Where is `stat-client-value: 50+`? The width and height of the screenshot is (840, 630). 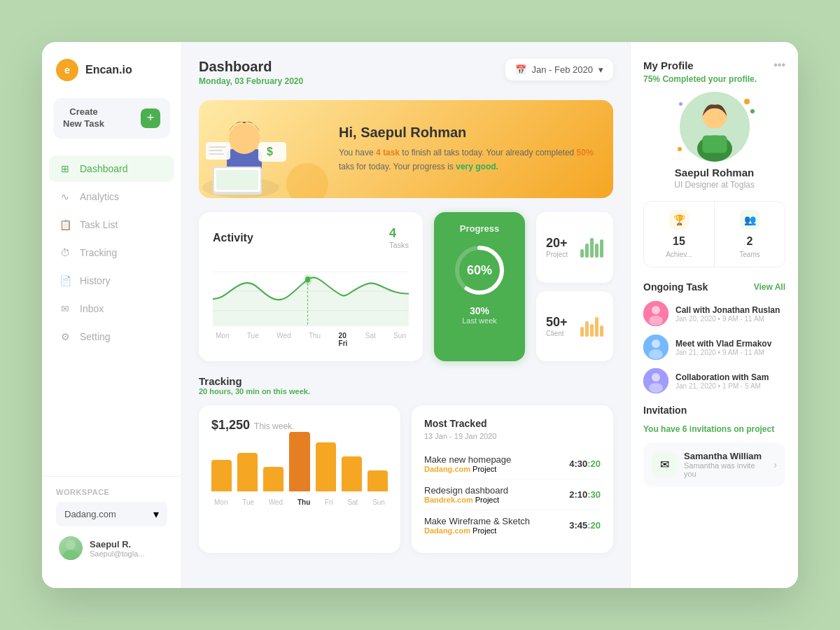 stat-client-value: 50+ is located at coordinates (557, 322).